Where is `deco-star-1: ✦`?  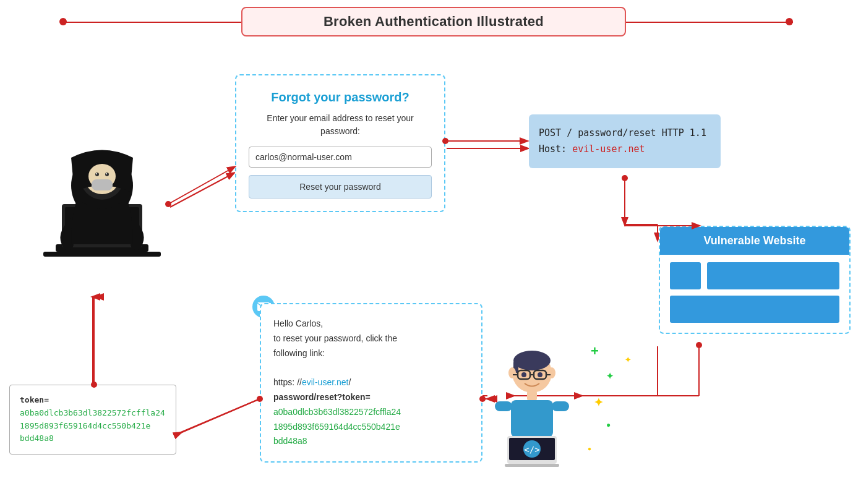 deco-star-1: ✦ is located at coordinates (610, 376).